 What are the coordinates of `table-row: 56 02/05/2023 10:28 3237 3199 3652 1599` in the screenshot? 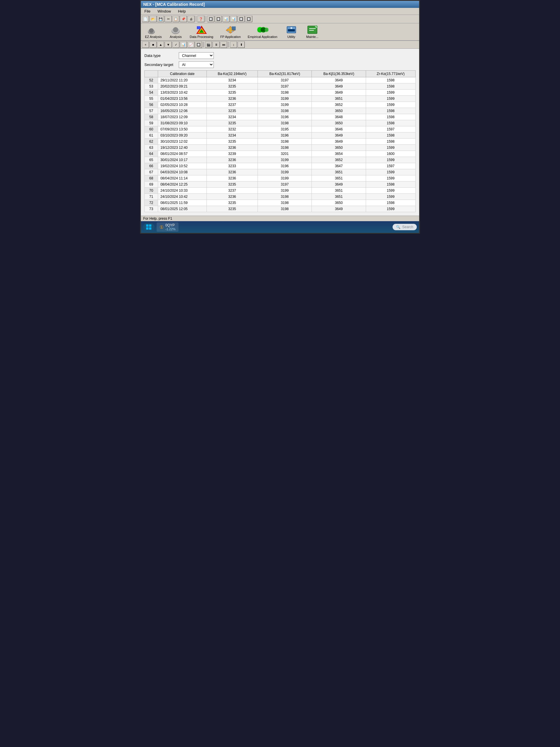 It's located at (280, 105).